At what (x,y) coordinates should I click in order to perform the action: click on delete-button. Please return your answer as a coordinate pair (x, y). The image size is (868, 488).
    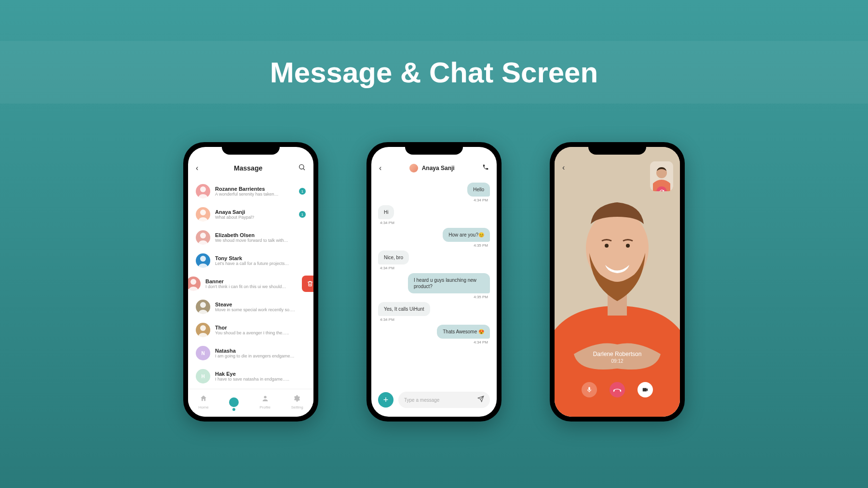
    Looking at the image, I should click on (308, 284).